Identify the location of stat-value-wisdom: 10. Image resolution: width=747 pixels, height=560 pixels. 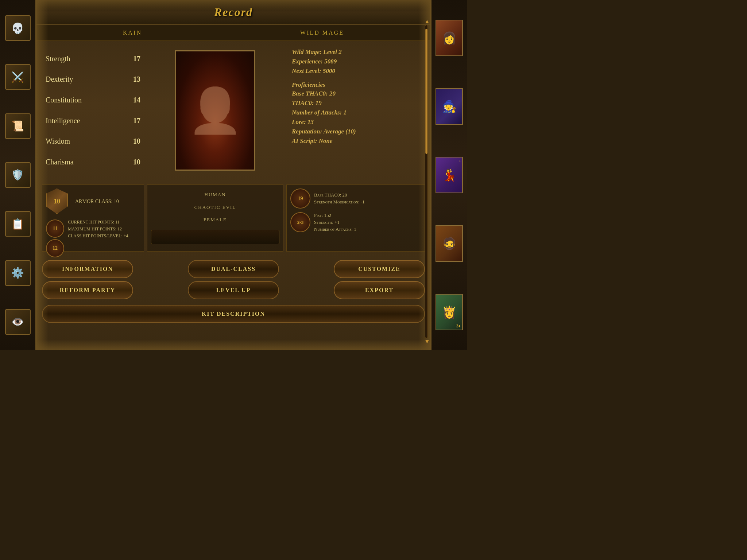
(135, 141).